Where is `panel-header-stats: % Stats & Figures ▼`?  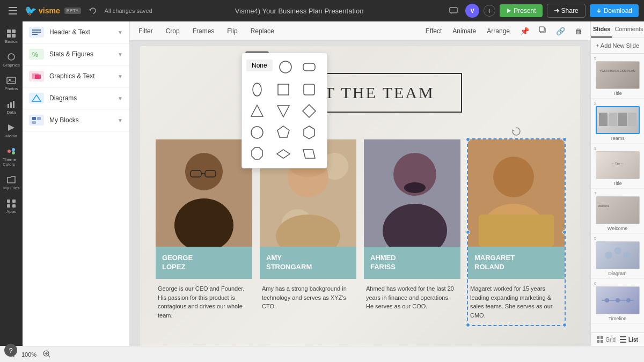
panel-header-stats: % Stats & Figures ▼ is located at coordinates (76, 54).